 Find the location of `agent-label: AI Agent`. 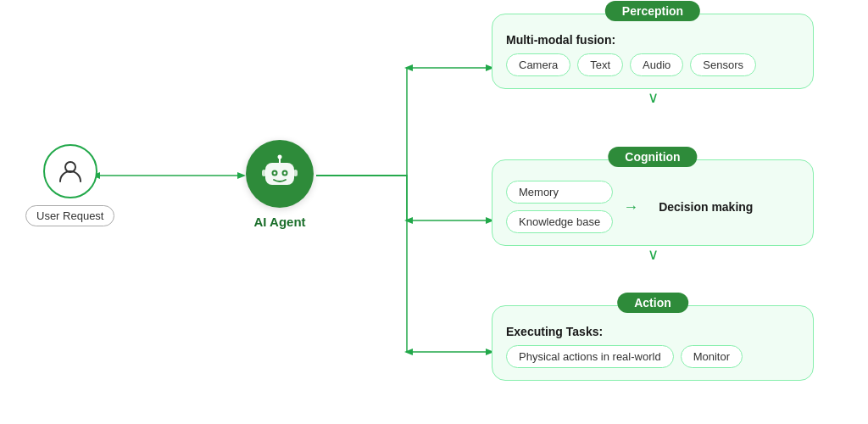

agent-label: AI Agent is located at coordinates (280, 222).